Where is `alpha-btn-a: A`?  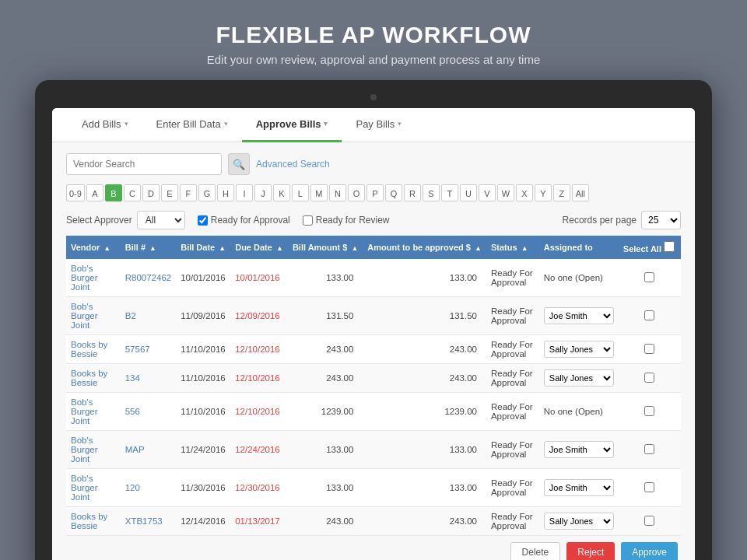
alpha-btn-a: A is located at coordinates (95, 193).